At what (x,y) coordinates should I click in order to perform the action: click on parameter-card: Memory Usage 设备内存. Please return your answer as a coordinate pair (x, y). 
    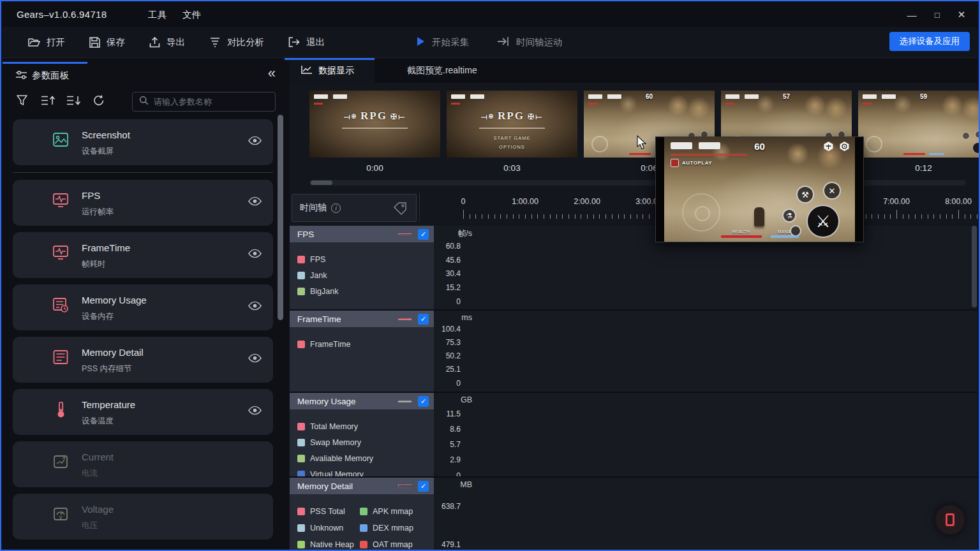
    Looking at the image, I should click on (143, 307).